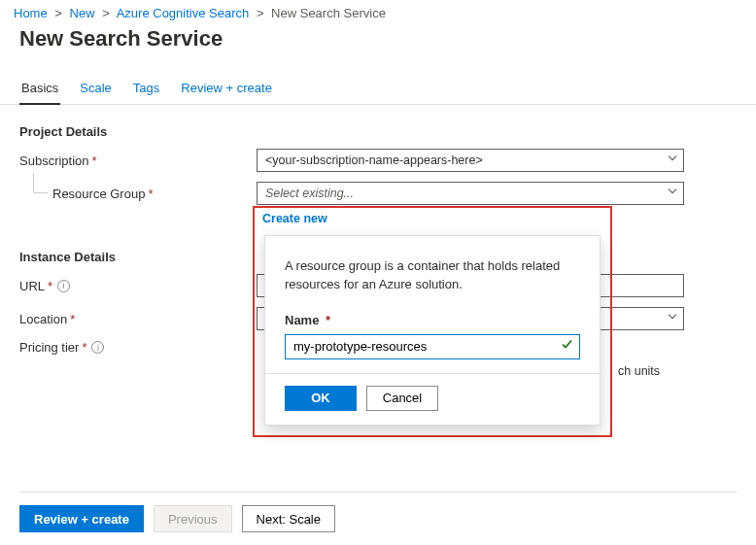 The height and width of the screenshot is (545, 756). What do you see at coordinates (378, 492) in the screenshot?
I see `bottom-bar-separator` at bounding box center [378, 492].